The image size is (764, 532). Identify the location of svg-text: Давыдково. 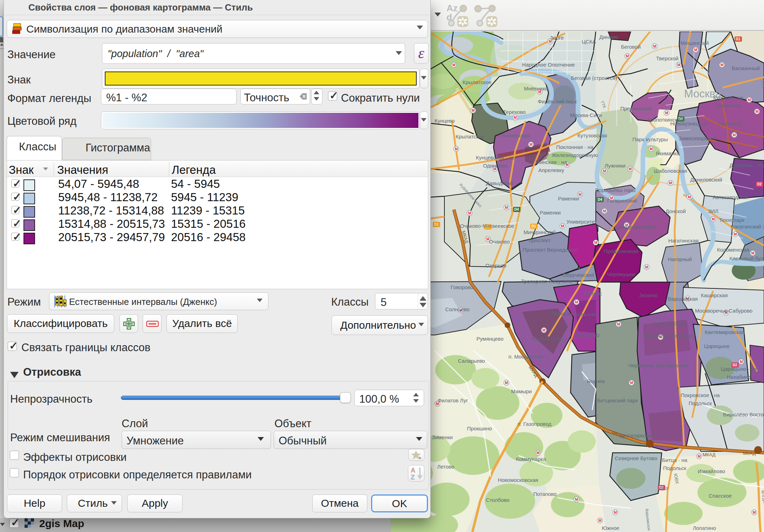
(499, 183).